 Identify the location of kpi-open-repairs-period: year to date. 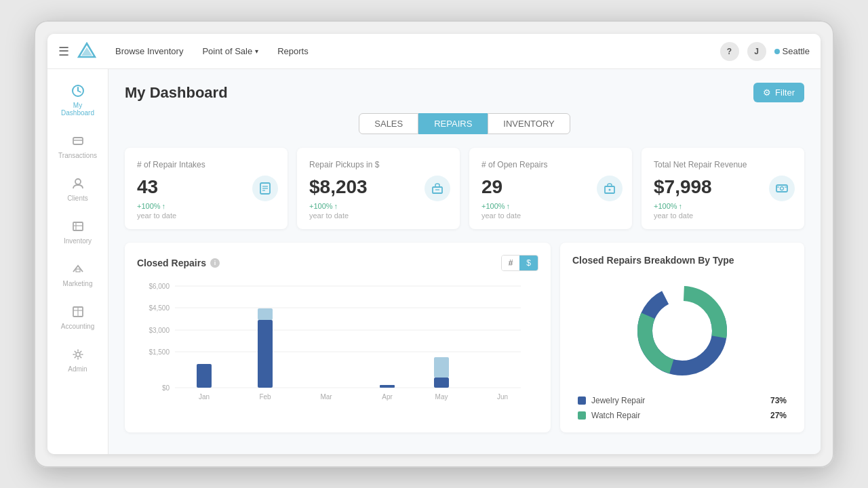
(551, 216).